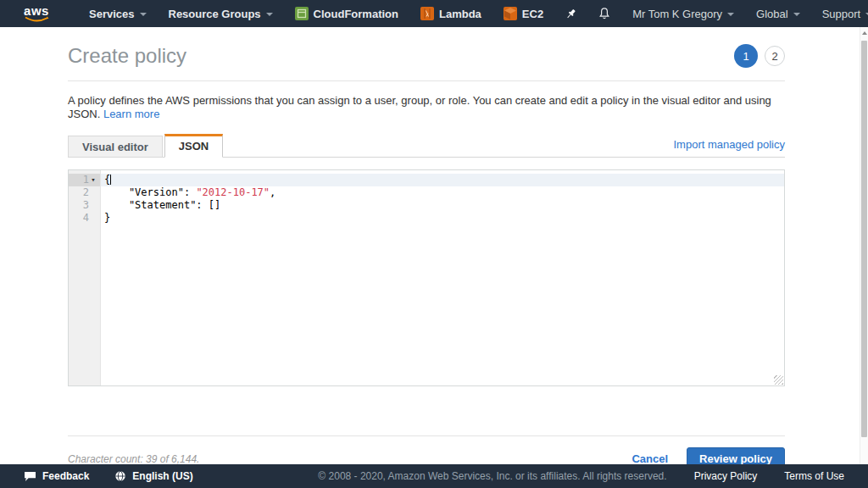 This screenshot has height=488, width=868. What do you see at coordinates (85, 180) in the screenshot?
I see `gutter-line-number: 1▾` at bounding box center [85, 180].